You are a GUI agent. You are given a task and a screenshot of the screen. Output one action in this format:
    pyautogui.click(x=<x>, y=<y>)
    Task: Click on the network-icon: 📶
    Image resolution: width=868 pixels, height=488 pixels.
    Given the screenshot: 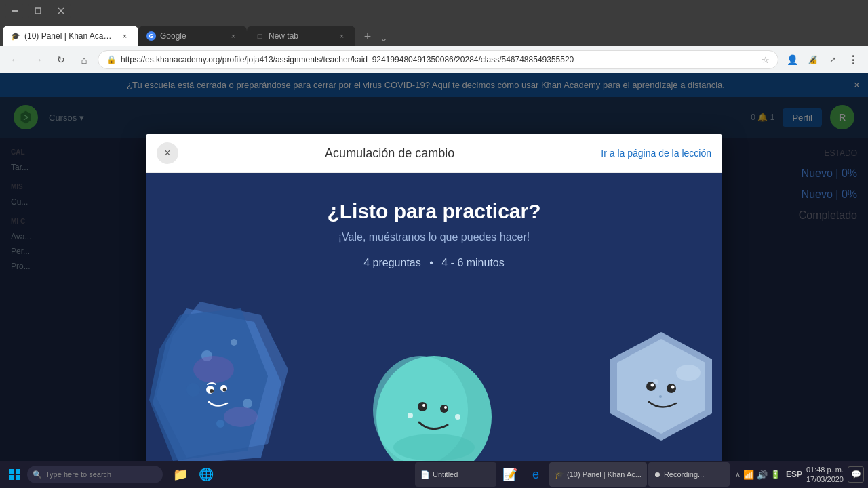 What is the action you would take?
    pyautogui.click(x=749, y=474)
    